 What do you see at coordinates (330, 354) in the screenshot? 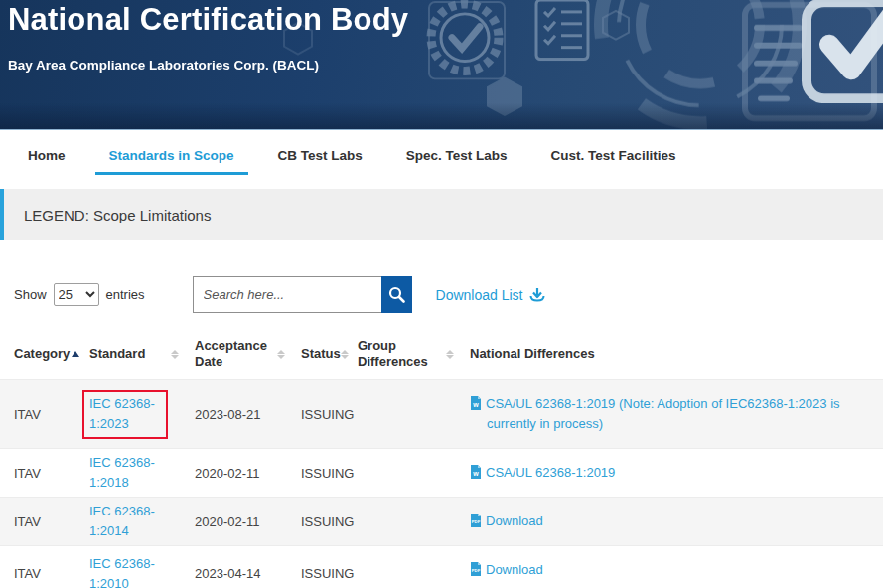
I see `column-header-status: Status` at bounding box center [330, 354].